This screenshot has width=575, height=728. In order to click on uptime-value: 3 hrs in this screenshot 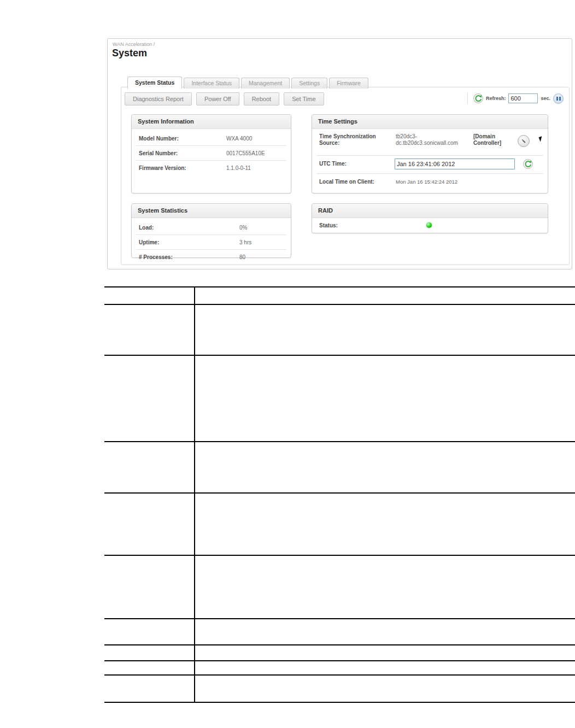, I will do `click(245, 243)`.